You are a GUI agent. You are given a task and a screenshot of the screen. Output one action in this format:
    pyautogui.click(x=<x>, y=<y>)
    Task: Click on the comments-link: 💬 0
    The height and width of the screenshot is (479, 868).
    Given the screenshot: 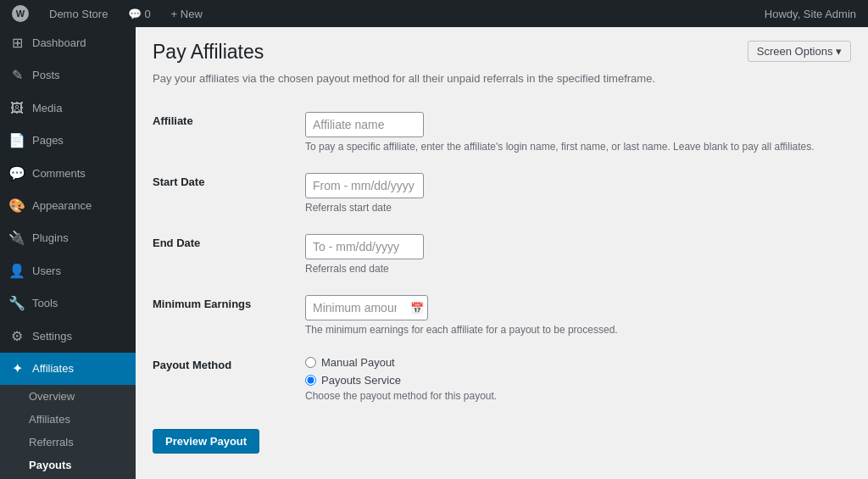 What is the action you would take?
    pyautogui.click(x=139, y=14)
    